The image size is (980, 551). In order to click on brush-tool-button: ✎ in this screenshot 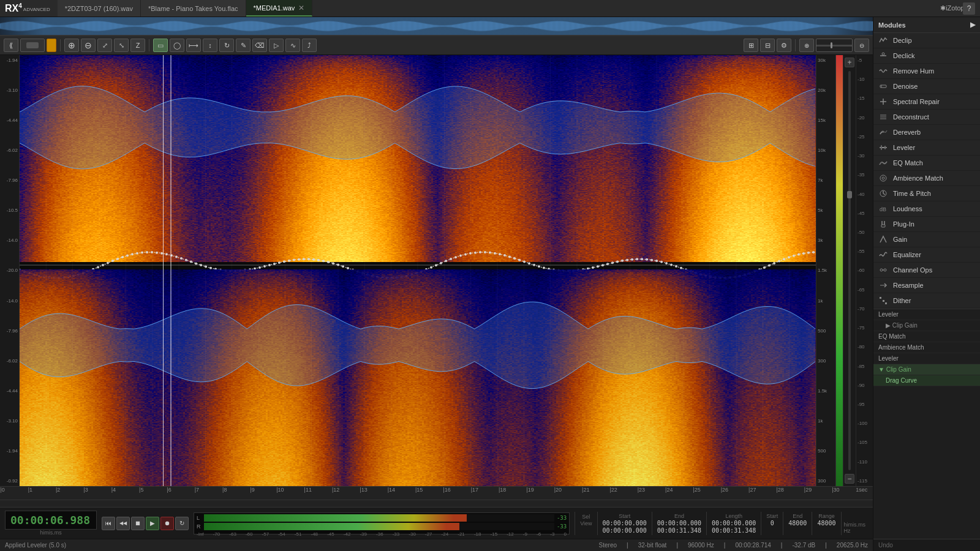, I will do `click(243, 45)`.